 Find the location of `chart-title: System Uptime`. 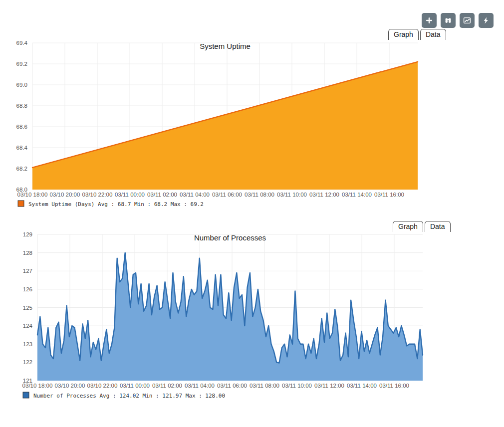

chart-title: System Uptime is located at coordinates (225, 46).